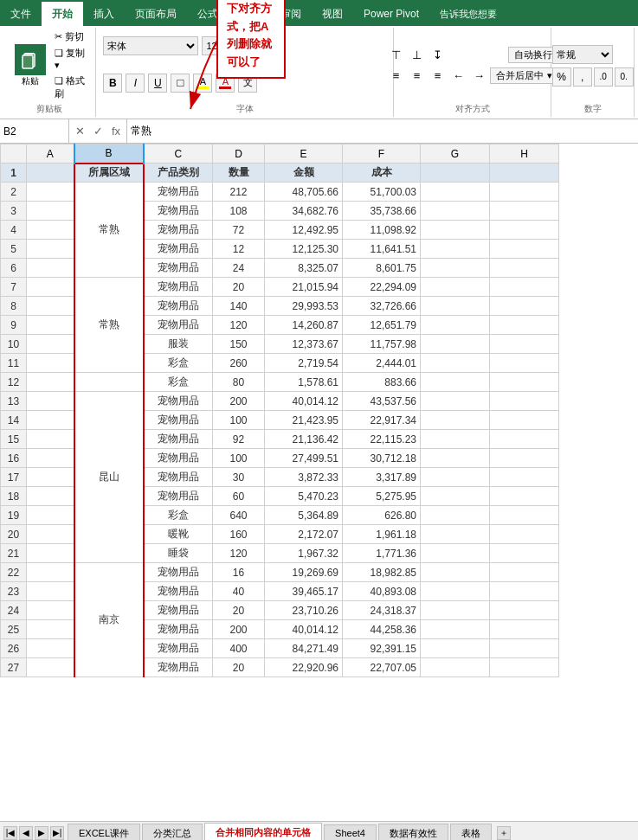  I want to click on cell-f3: 35,738.66, so click(382, 211).